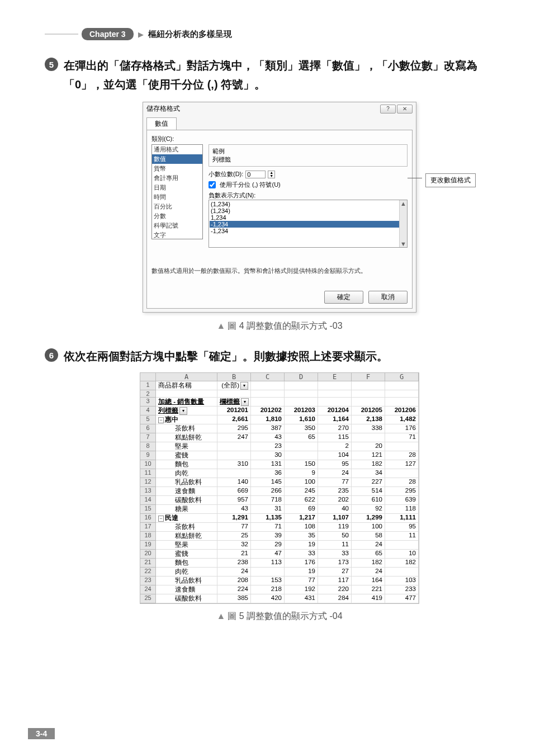 This screenshot has width=559, height=756. I want to click on row-header: 3, so click(148, 402).